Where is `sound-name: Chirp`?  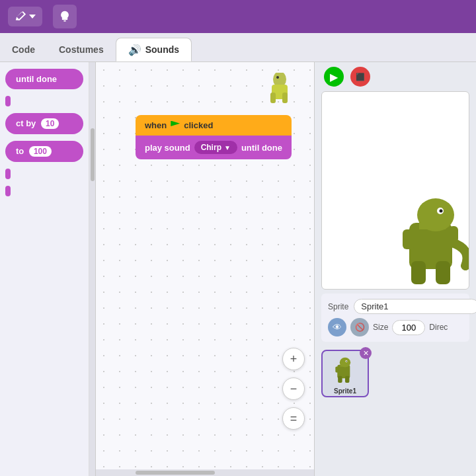 sound-name: Chirp is located at coordinates (212, 147).